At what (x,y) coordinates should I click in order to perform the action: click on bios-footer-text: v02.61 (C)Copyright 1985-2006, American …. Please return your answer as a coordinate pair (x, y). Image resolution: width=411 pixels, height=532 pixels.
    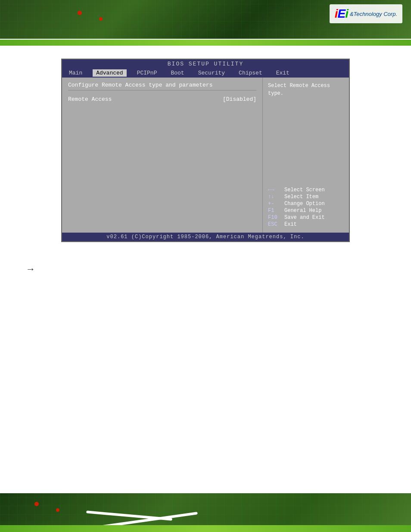
    Looking at the image, I should click on (205, 237).